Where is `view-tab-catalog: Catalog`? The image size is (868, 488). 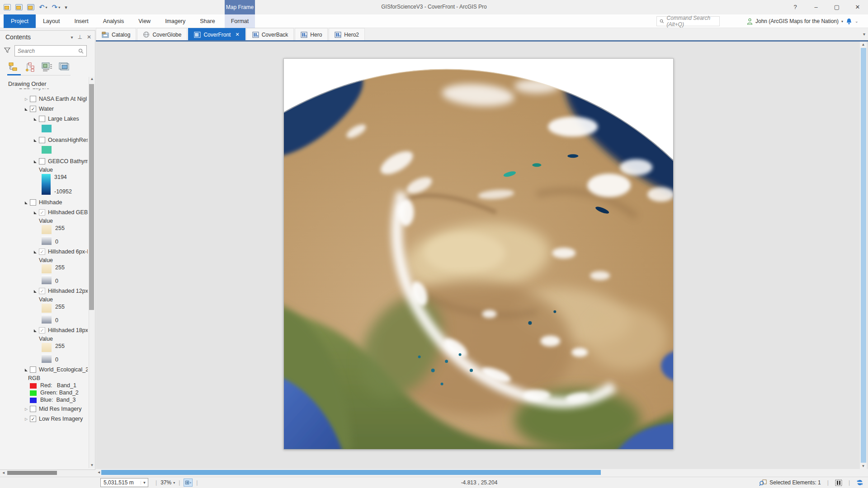
view-tab-catalog: Catalog is located at coordinates (116, 34).